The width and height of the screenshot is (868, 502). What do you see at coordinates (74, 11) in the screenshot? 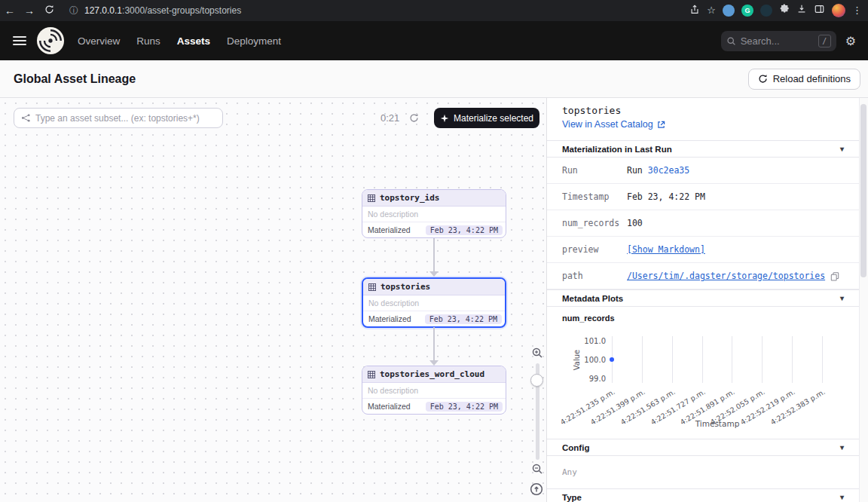
I see `site-info-icon: ⓘ` at bounding box center [74, 11].